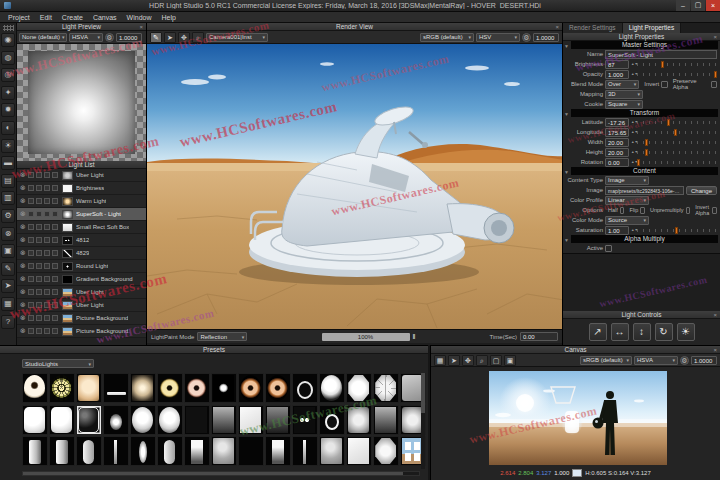 This screenshot has height=480, width=720. I want to click on picture-light-tool: ▦, so click(8, 304).